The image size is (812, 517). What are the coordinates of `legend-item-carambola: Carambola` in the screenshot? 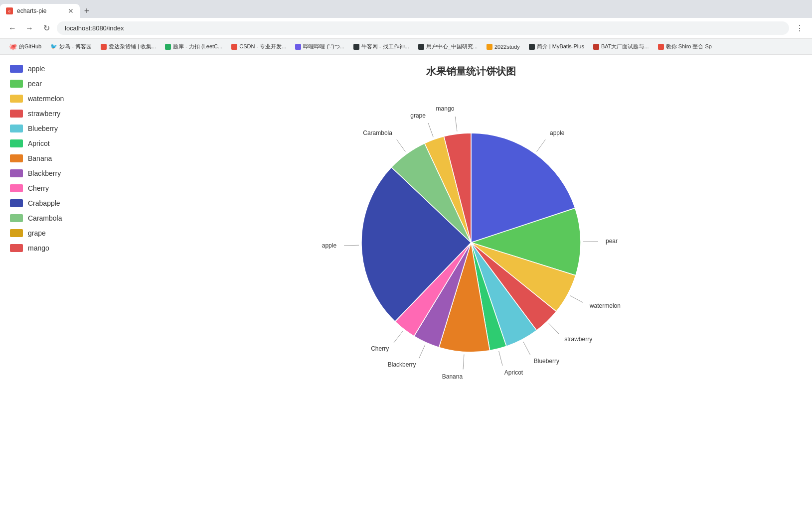 It's located at (65, 218).